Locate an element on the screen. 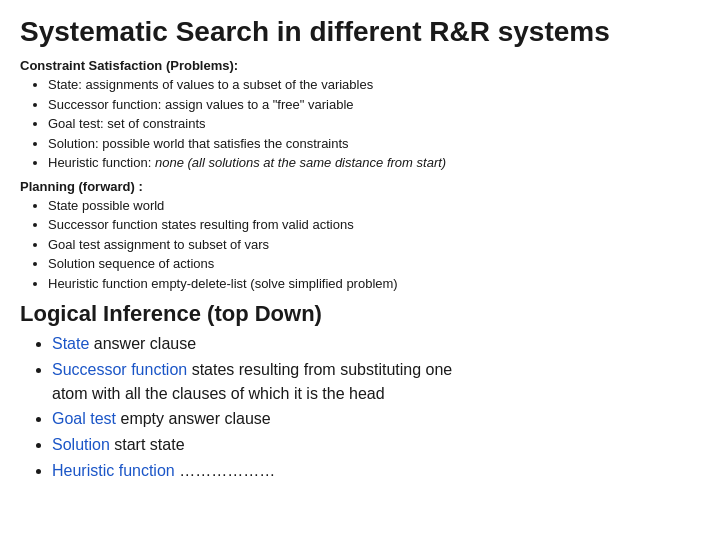 This screenshot has height=540, width=720. list-item: Goal test: set of constraints is located at coordinates (374, 124).